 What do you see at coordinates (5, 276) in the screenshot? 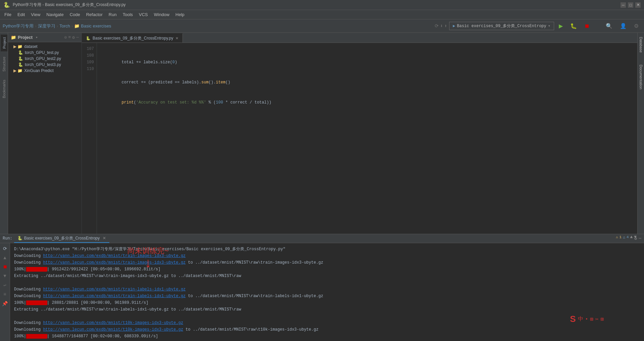
I see `run-scroll-down-icon: ▼` at bounding box center [5, 276].